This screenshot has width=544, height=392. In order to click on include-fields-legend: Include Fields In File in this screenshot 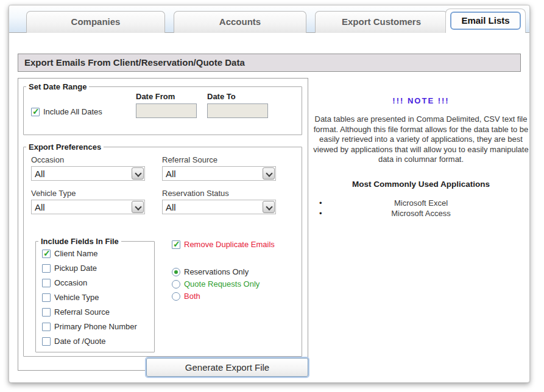, I will do `click(80, 241)`.